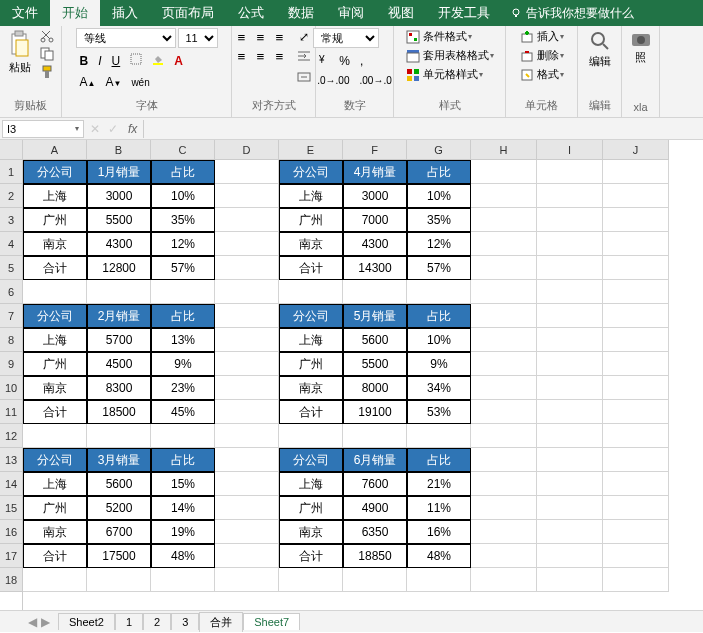  Describe the element at coordinates (311, 460) in the screenshot. I see `cell-E13: 分公司` at that location.